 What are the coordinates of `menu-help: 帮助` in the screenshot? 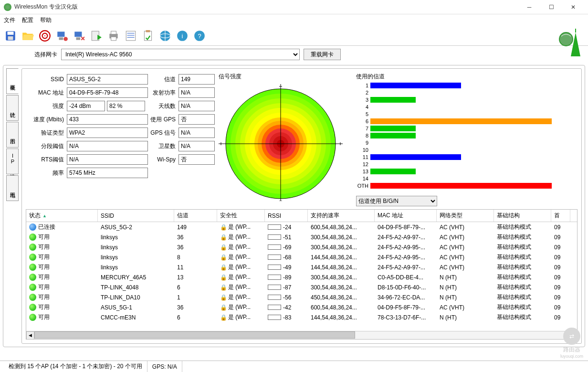 It's located at (46, 20).